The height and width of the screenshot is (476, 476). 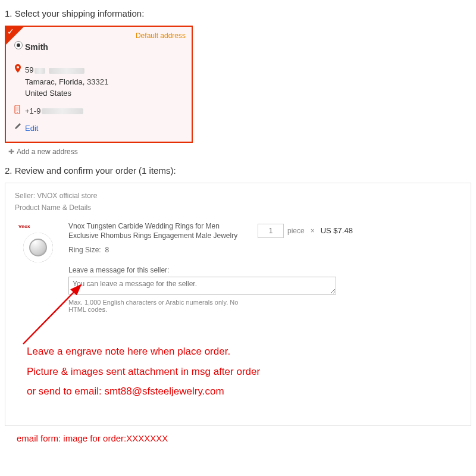 What do you see at coordinates (11, 32) in the screenshot?
I see `check-icon: ✓` at bounding box center [11, 32].